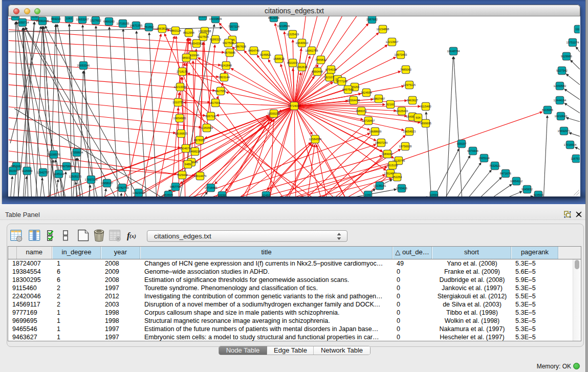  What do you see at coordinates (182, 175) in the screenshot?
I see `svg-text: 7625402` at bounding box center [182, 175].